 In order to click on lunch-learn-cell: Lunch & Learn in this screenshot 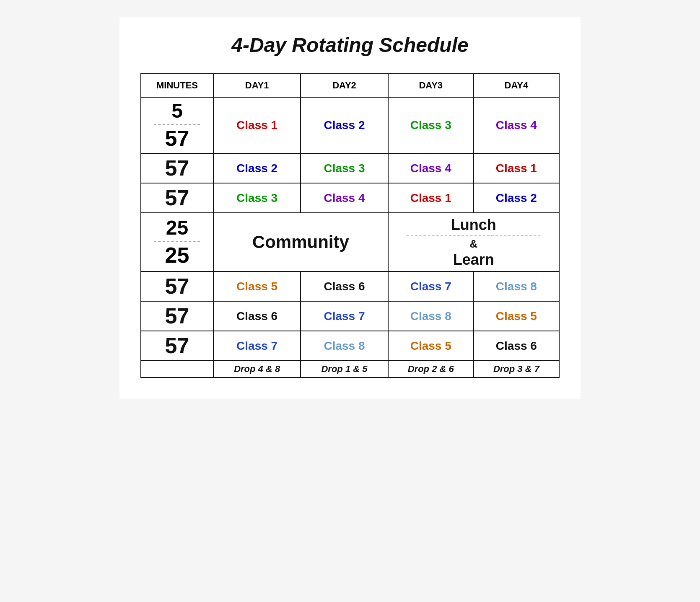, I will do `click(474, 242)`.